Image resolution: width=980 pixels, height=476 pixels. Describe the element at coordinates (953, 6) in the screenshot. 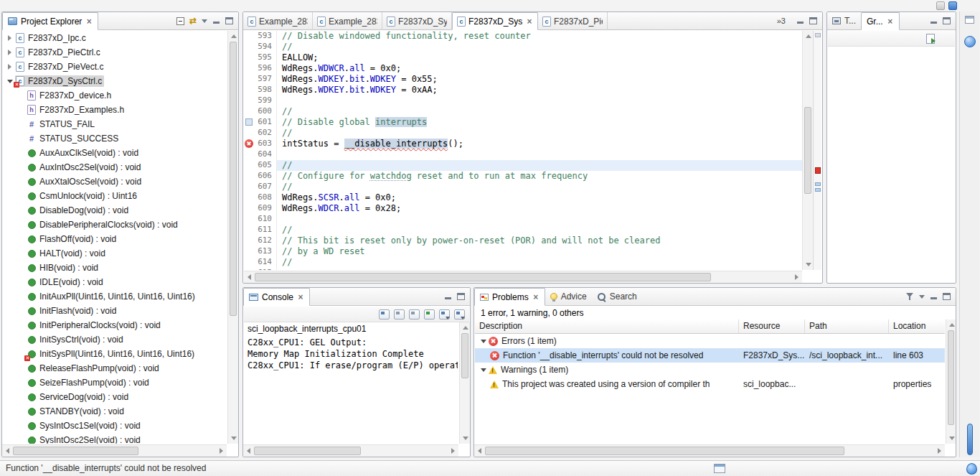

I see `app-icon` at that location.